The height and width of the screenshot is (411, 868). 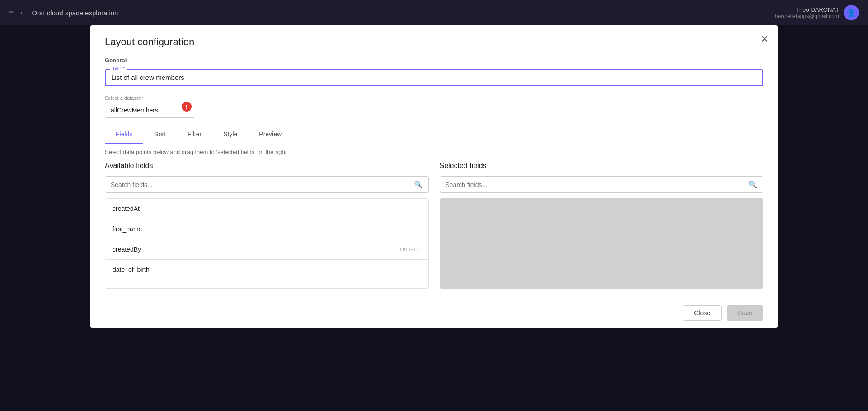 What do you see at coordinates (270, 135) in the screenshot?
I see `tab-preview: Preview` at bounding box center [270, 135].